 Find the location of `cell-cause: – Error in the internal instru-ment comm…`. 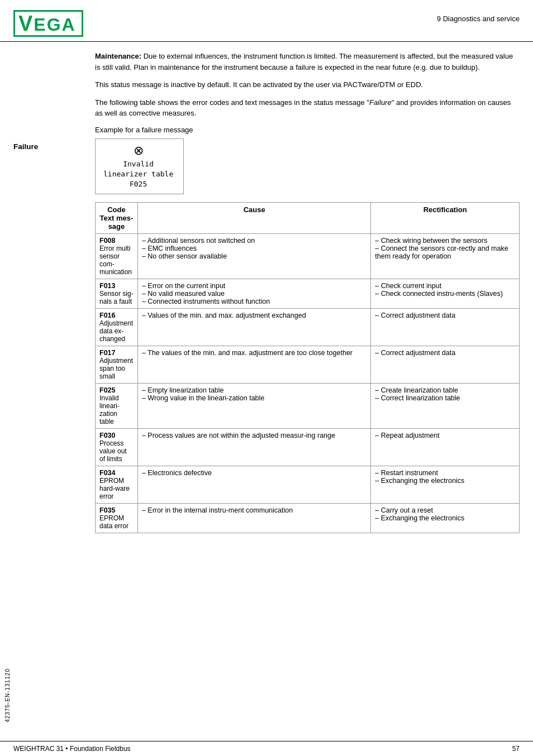

cell-cause: – Error in the internal instru-ment comm… is located at coordinates (254, 518).